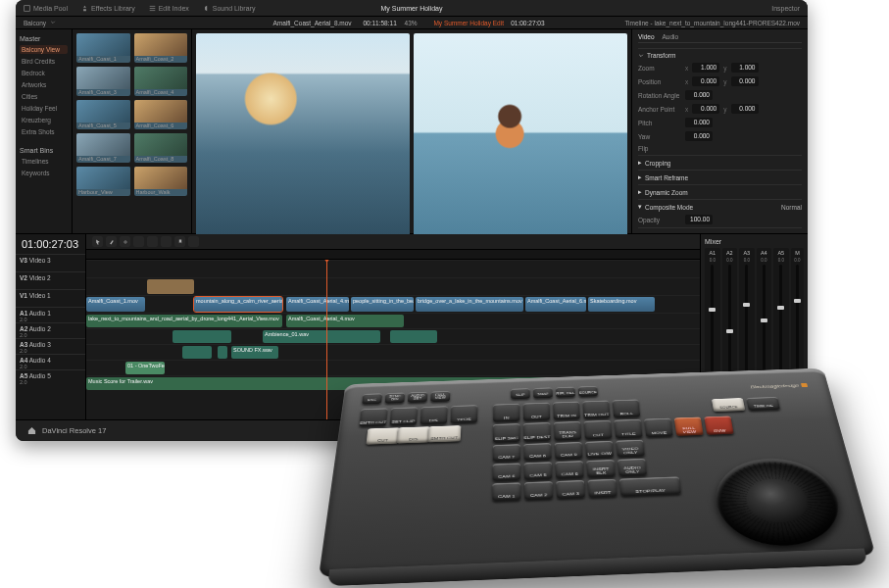 Image resolution: width=889 pixels, height=588 pixels. Describe the element at coordinates (627, 429) in the screenshot. I see `hw-key-title: TITLE` at that location.